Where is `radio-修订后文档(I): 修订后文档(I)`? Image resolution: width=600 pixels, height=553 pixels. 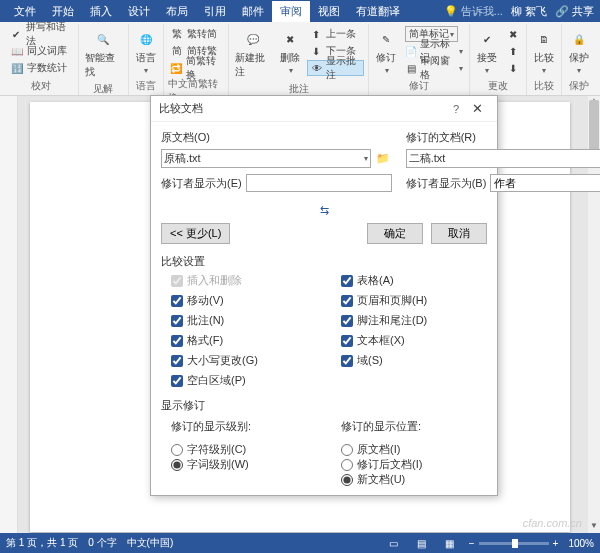
radio-修订后文档(I): 修订后文档(I) is located at coordinates (414, 464).